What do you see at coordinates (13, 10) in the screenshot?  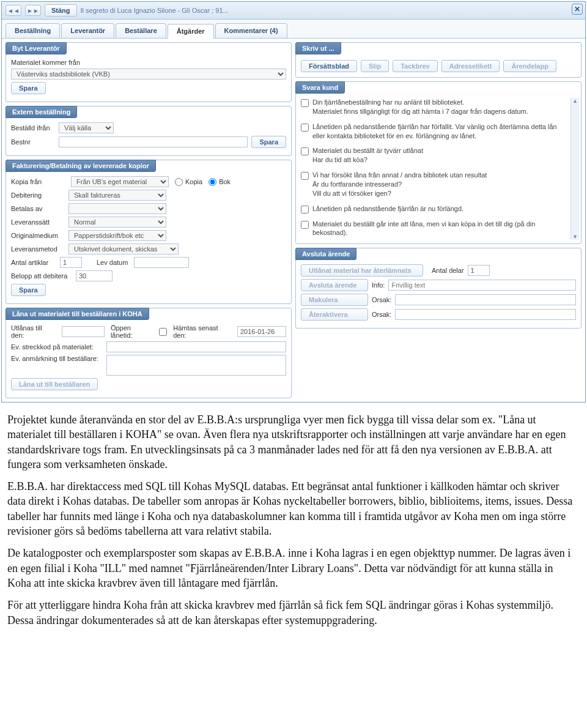 I see `nav-prev-button: ◄◄` at bounding box center [13, 10].